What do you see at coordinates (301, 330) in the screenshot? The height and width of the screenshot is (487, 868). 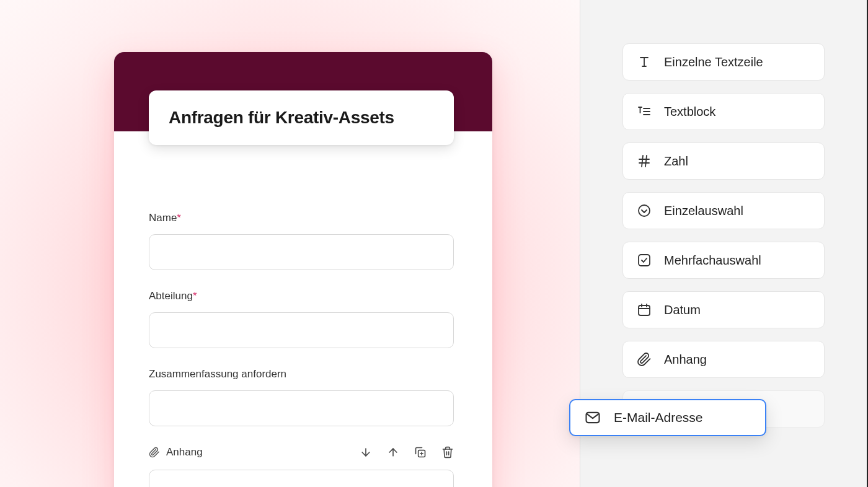 I see `abteilung-input` at bounding box center [301, 330].